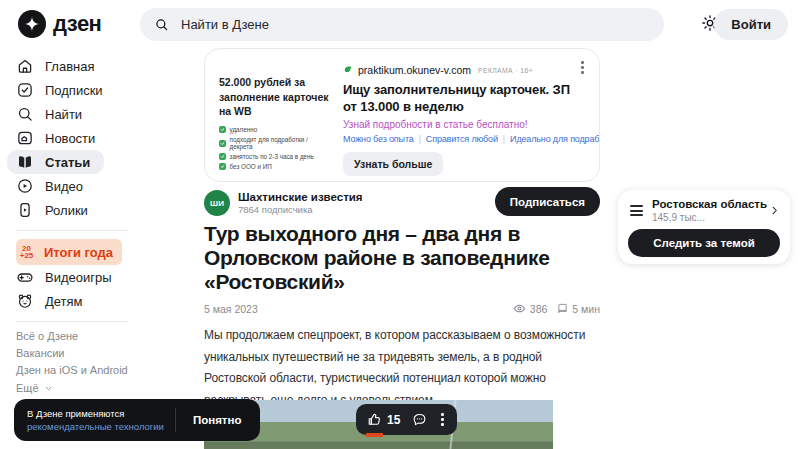  I want to click on ad-main-block: praktikum.okunev-v.com РЕКЛАМА · 16+ Ищу…, so click(464, 116).